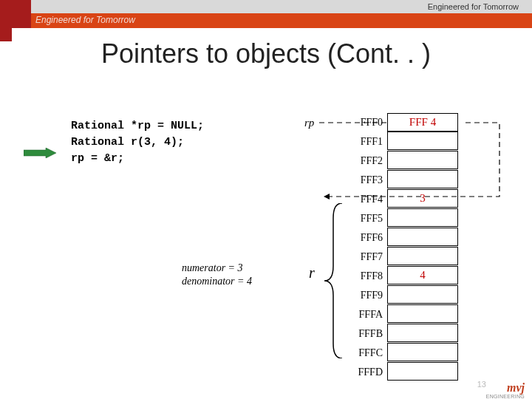  I want to click on memory-row: FFF9, so click(403, 296).